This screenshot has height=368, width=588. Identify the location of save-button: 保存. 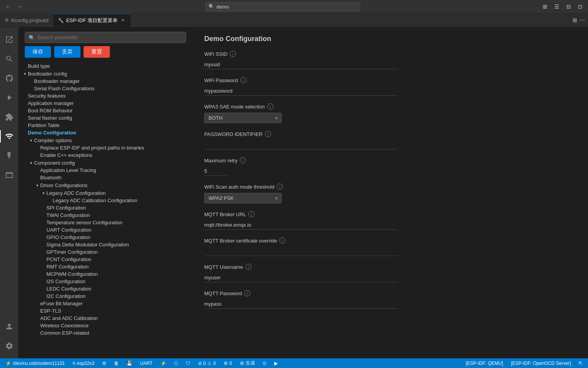
(38, 52).